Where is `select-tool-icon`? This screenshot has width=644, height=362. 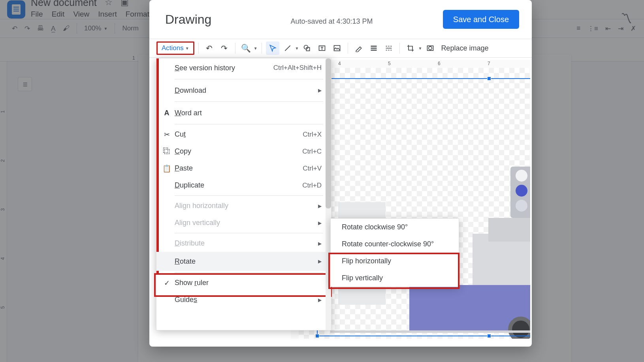 select-tool-icon is located at coordinates (273, 48).